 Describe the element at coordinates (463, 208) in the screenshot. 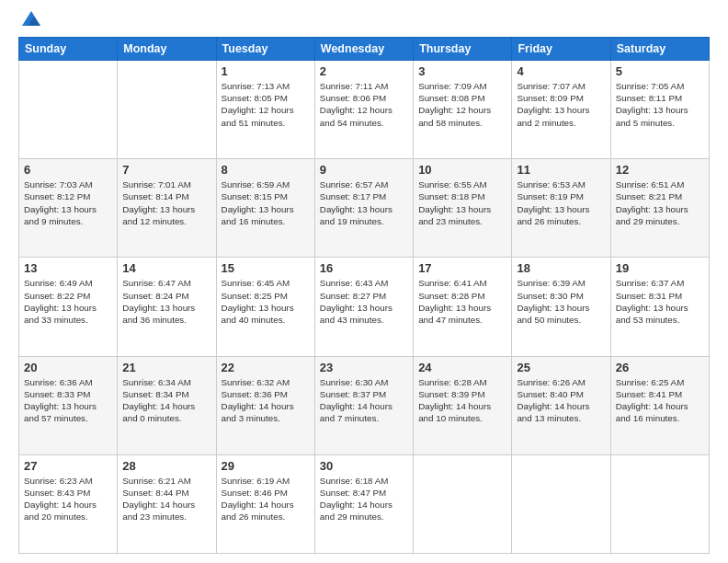

I see `calendar-cell: 10Sunrise: 6:55 AM Sunset: 8:18 PM Dayli…` at that location.